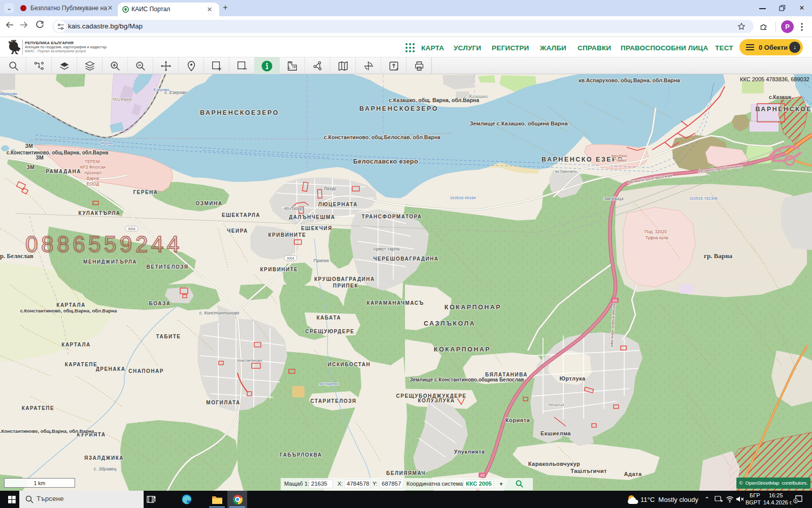 This screenshot has height=508, width=812. What do you see at coordinates (93, 184) in the screenshot?
I see `svg-text: ЕООД` at bounding box center [93, 184].